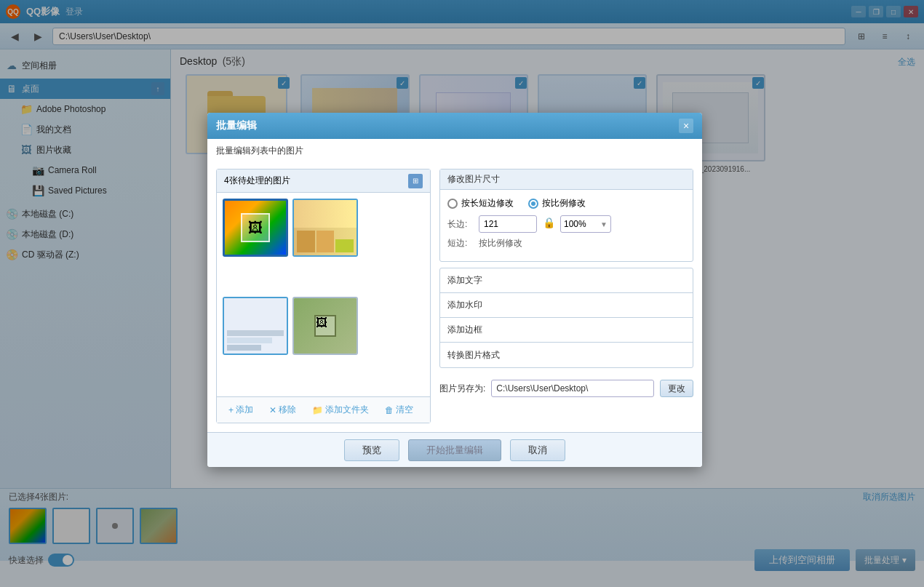 This screenshot has width=924, height=587. Describe the element at coordinates (533, 204) in the screenshot. I see `radio-proportion-dot` at that location.